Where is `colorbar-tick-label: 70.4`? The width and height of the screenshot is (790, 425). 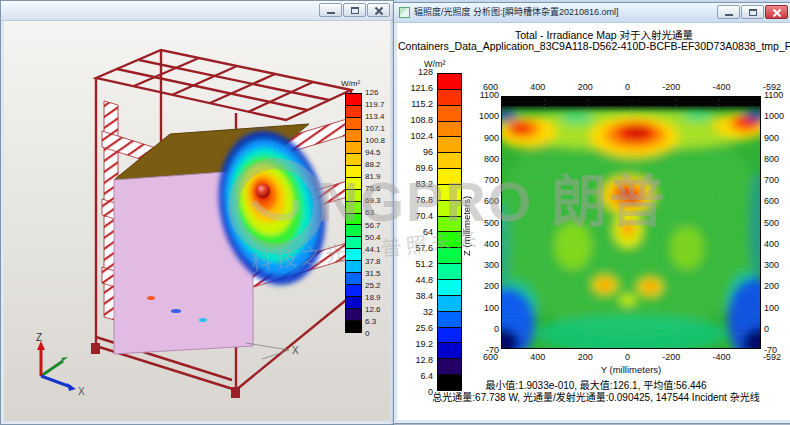
colorbar-tick-label: 70.4 is located at coordinates (415, 216).